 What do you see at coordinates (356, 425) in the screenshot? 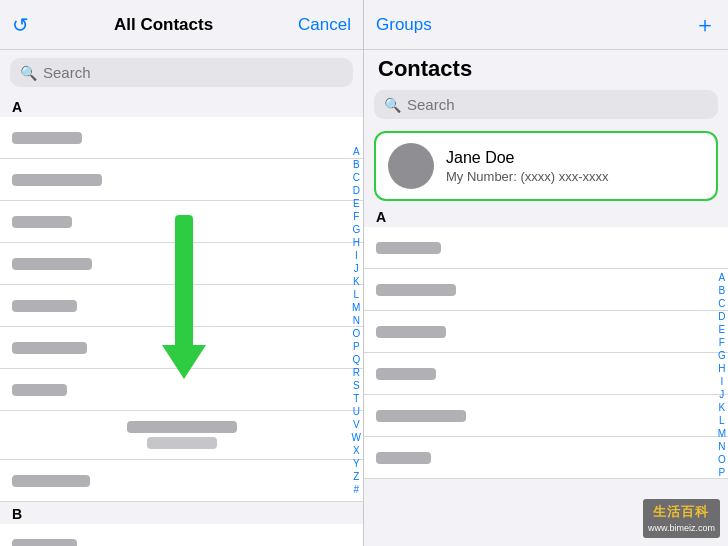
I see `alpha-v: V` at bounding box center [356, 425].